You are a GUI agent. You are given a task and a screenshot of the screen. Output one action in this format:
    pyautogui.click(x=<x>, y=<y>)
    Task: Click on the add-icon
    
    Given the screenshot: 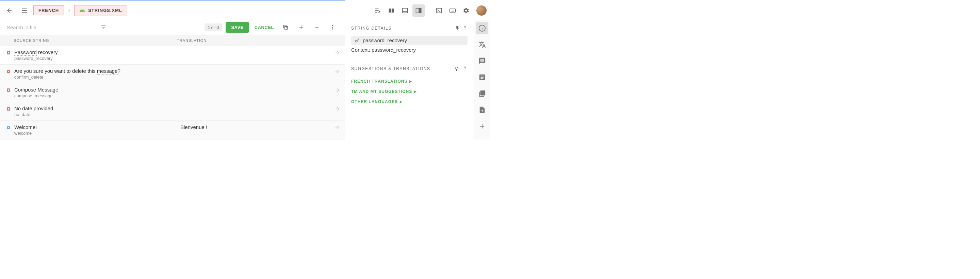 What is the action you would take?
    pyautogui.click(x=482, y=126)
    